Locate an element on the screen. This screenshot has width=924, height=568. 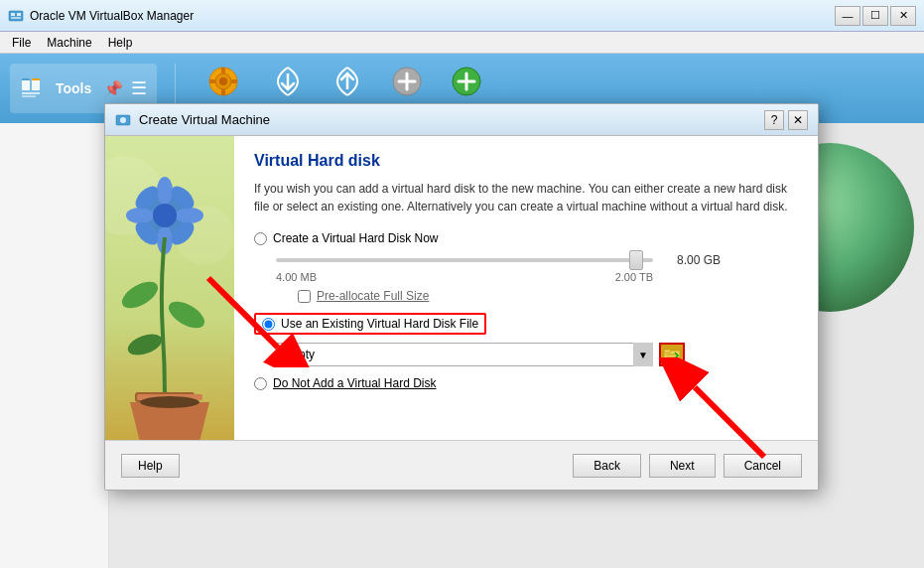
close-button: ✕ is located at coordinates (903, 16).